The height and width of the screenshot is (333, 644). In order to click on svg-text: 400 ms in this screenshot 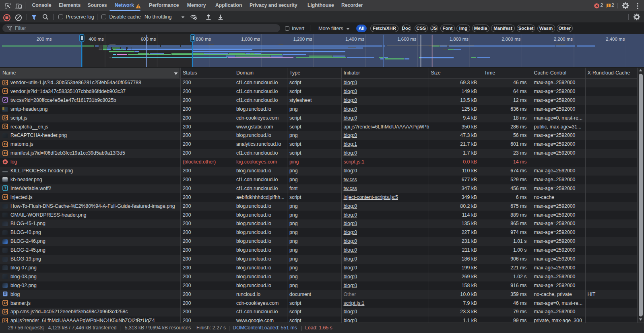, I will do `click(96, 39)`.